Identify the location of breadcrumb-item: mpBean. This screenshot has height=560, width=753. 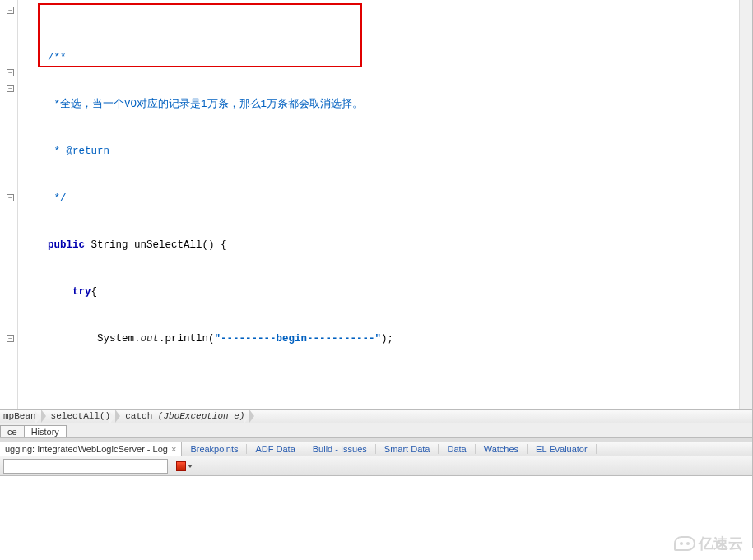
(21, 416).